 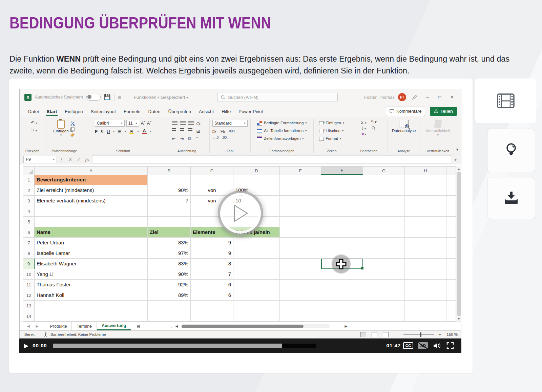 I want to click on merge-center-icon: ⧉, so click(x=191, y=139).